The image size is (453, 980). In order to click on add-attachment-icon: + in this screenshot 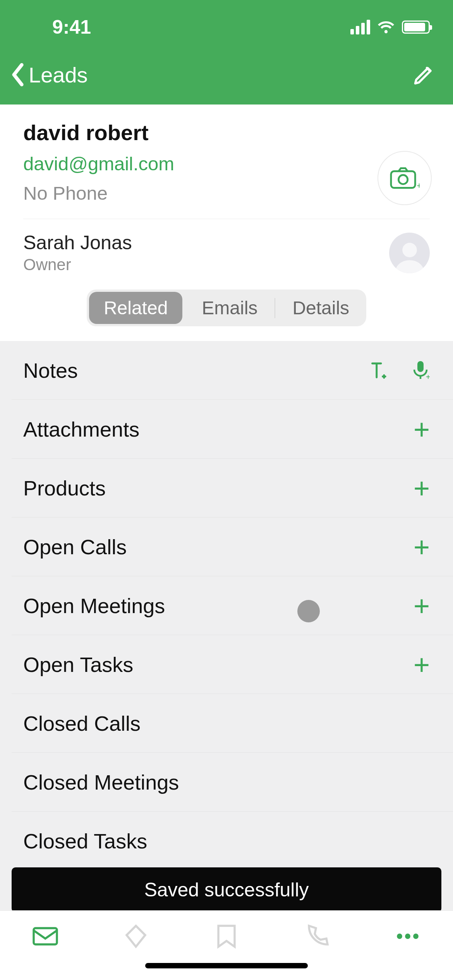, I will do `click(422, 429)`.